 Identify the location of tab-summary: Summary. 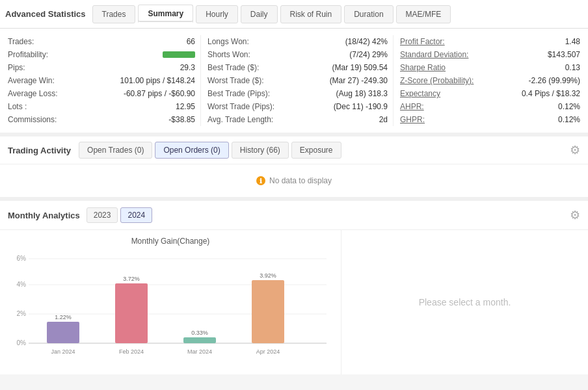
(165, 14).